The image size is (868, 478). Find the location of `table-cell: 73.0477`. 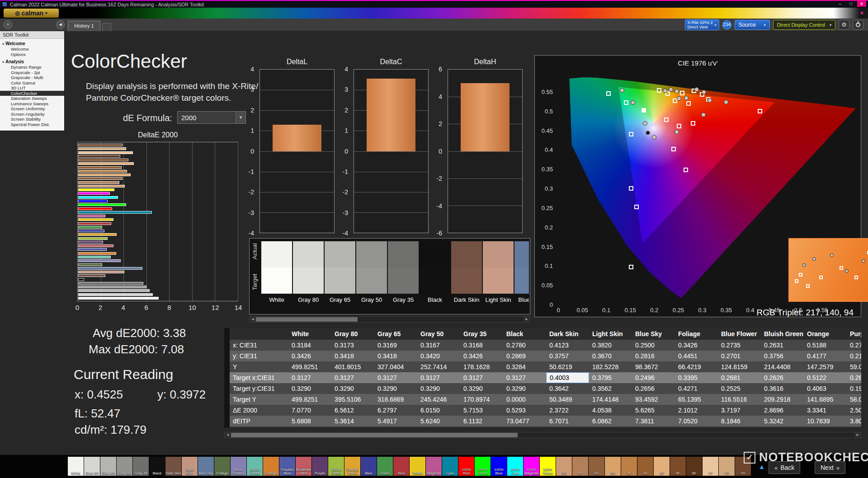

table-cell: 73.0477 is located at coordinates (524, 421).